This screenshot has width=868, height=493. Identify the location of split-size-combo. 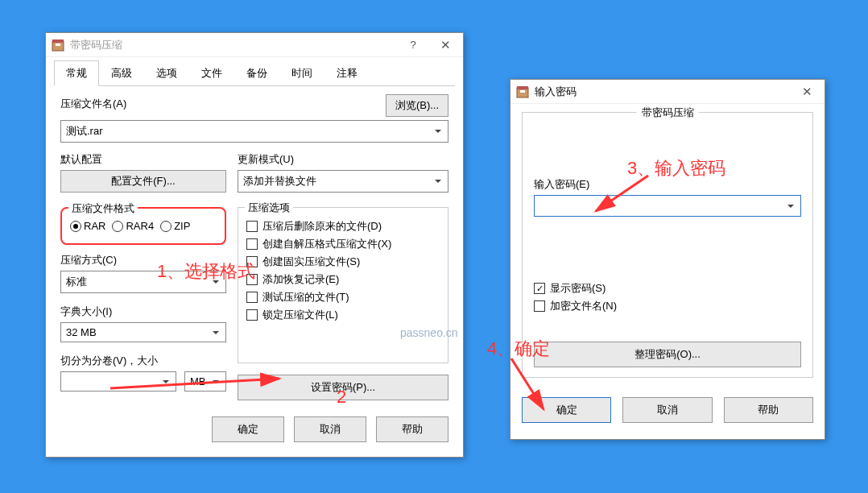
(118, 382).